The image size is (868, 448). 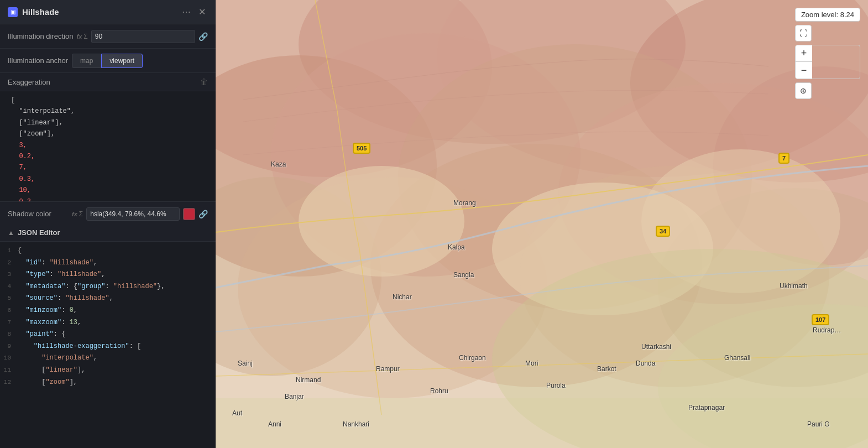 What do you see at coordinates (820, 320) in the screenshot?
I see `badge-107: 107` at bounding box center [820, 320].